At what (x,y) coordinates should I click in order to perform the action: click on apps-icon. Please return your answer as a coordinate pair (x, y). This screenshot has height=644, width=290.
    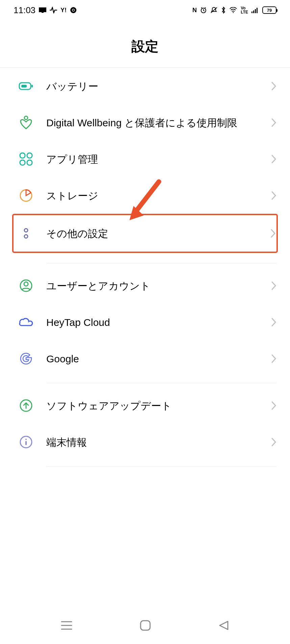
    Looking at the image, I should click on (26, 159).